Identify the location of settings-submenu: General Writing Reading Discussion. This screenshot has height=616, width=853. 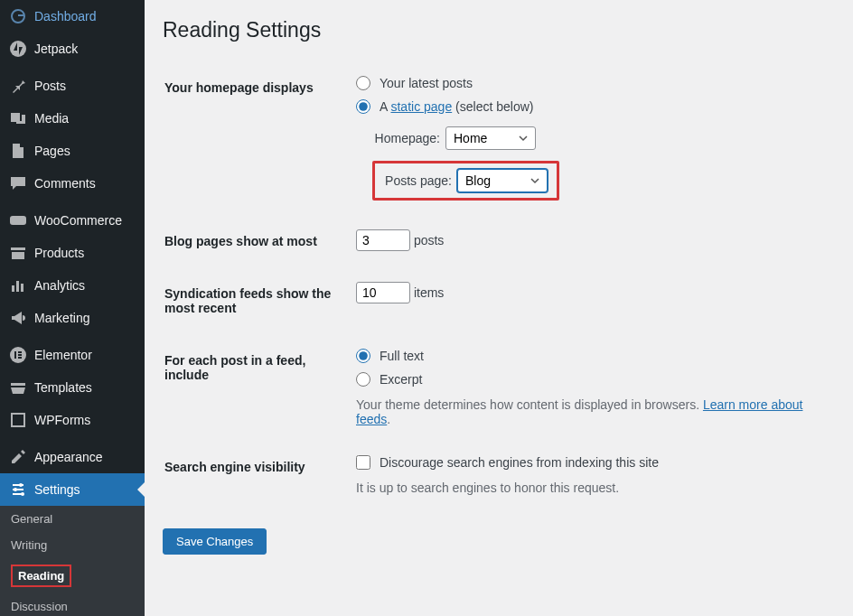
(72, 561).